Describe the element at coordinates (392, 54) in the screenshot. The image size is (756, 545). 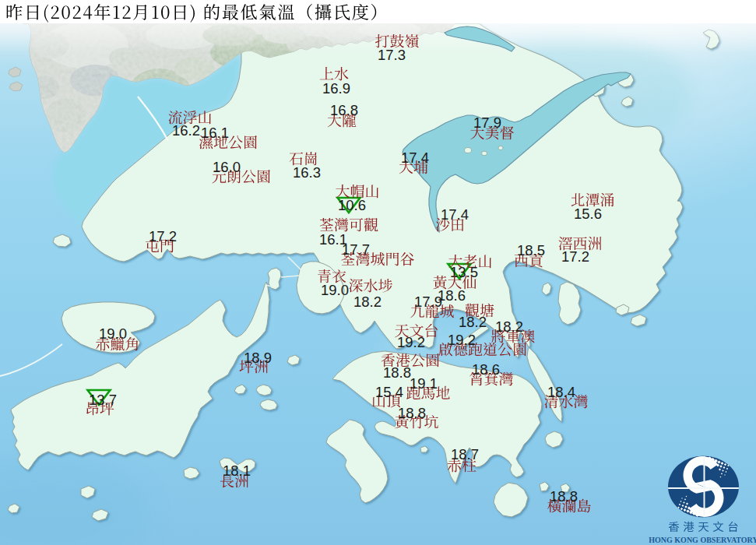
I see `svg-text: 17.3` at that location.